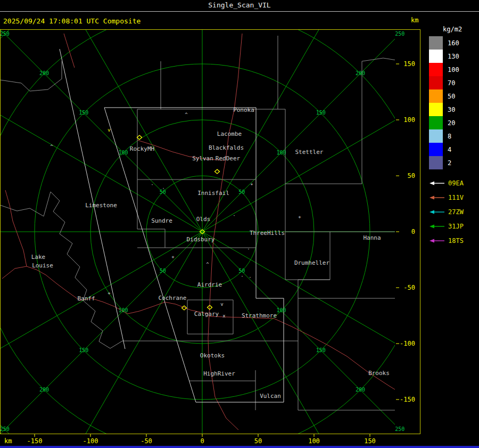  What do you see at coordinates (172, 298) in the screenshot?
I see `city-label: Cochrane` at bounding box center [172, 298].